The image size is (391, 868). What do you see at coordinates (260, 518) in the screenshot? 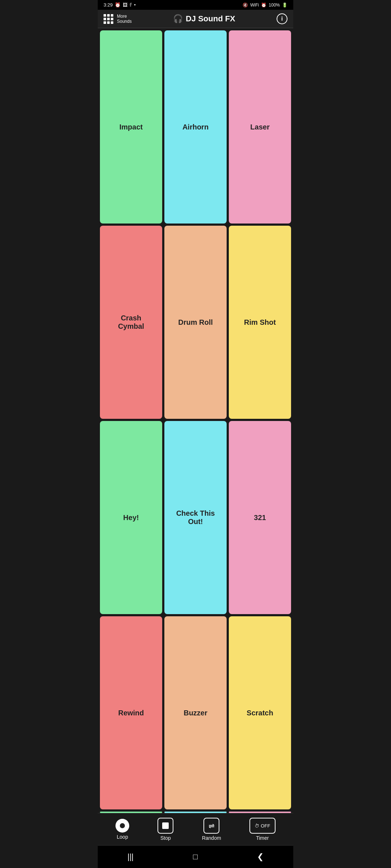
I see `sound-tile-9: 321` at bounding box center [260, 518].